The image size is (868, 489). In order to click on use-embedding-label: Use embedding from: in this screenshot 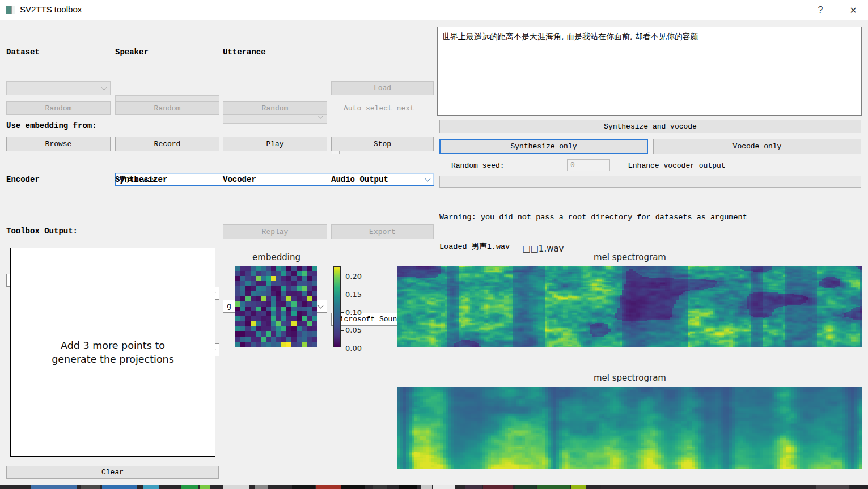, I will do `click(52, 126)`.